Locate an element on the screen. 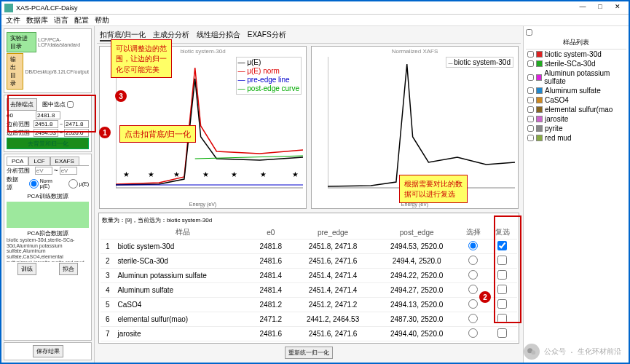 This screenshot has width=630, height=364. tab-lcf: LCF is located at coordinates (39, 161).